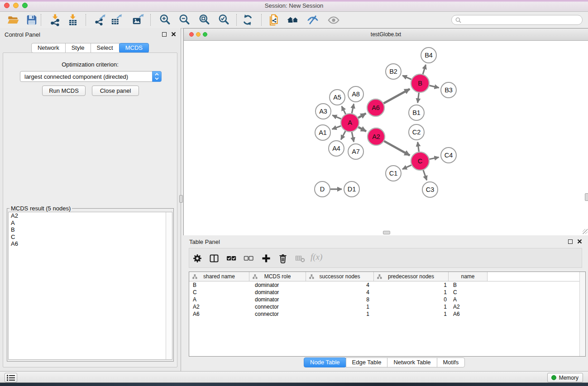 This screenshot has width=588, height=386. I want to click on tab-mcds: MCDS, so click(134, 48).